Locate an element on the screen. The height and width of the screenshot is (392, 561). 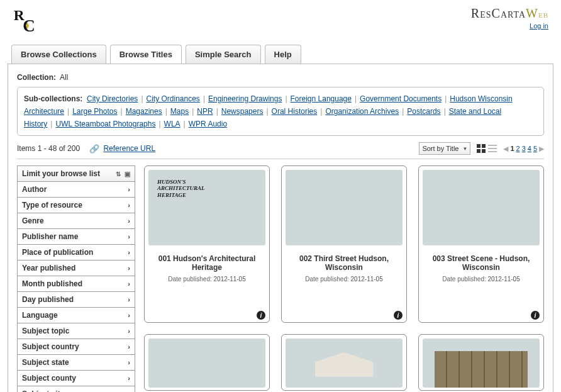
card-title: 003 Street Scene - Hudson, Wisconsin is located at coordinates (481, 263).